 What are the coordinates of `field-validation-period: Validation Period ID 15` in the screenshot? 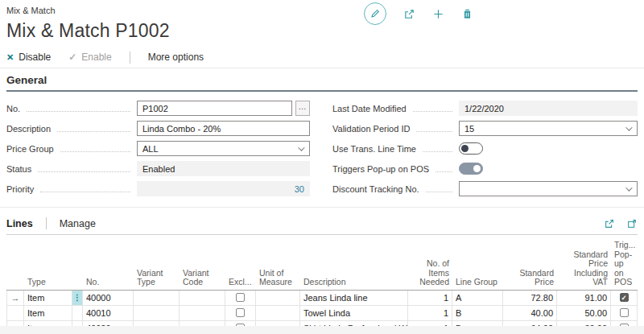 It's located at (485, 129).